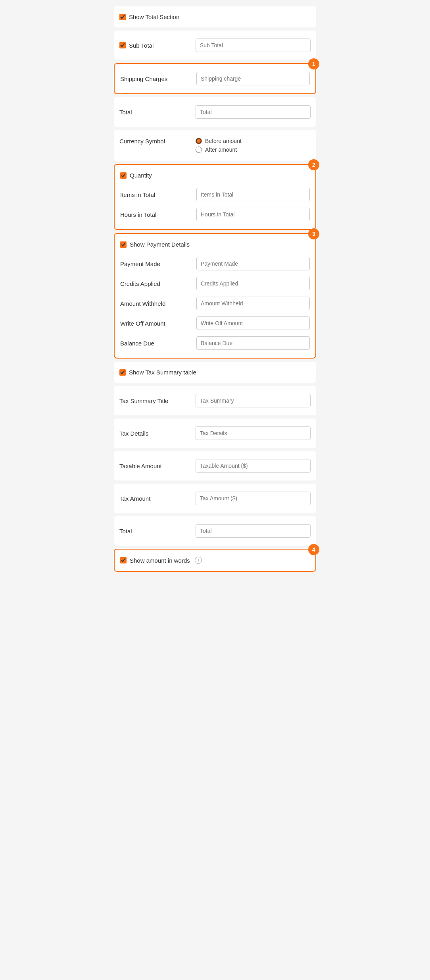 The width and height of the screenshot is (430, 980). I want to click on credits-applied-input, so click(253, 284).